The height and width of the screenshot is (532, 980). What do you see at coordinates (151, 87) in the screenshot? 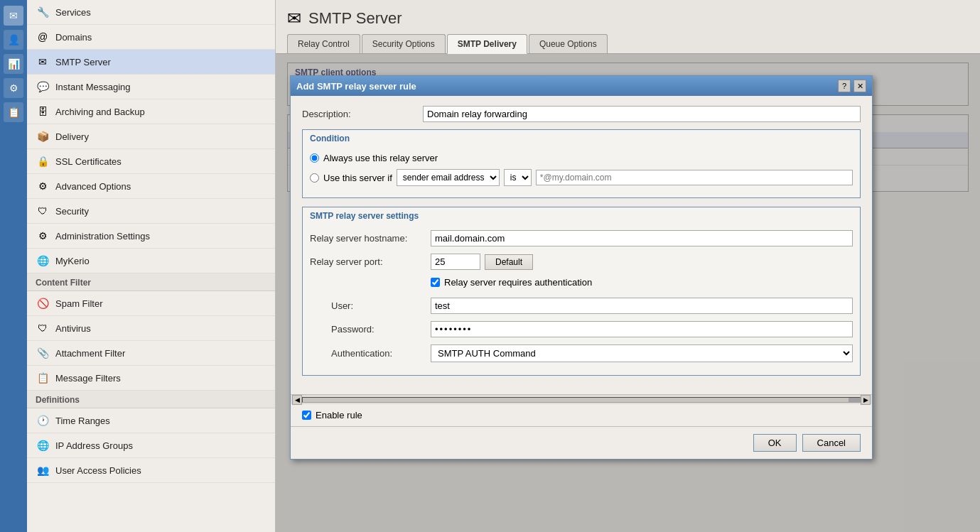
I see `sidebar-item-instant-messaging: 💬 Instant Messaging` at bounding box center [151, 87].